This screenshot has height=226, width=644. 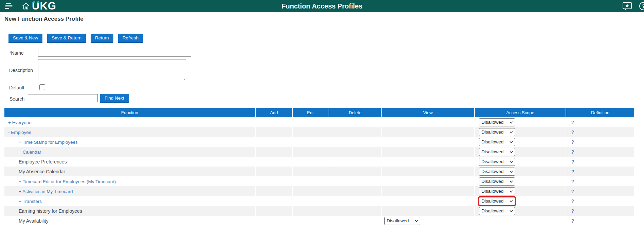 I want to click on column-header-function: Function, so click(x=130, y=113).